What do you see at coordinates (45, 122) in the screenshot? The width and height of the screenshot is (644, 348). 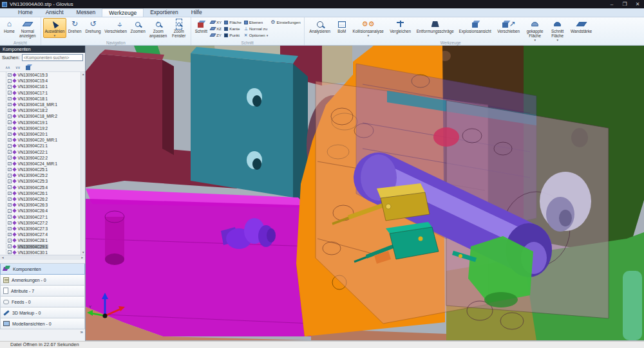 I see `tree-item: VN130904C19:1` at bounding box center [45, 122].